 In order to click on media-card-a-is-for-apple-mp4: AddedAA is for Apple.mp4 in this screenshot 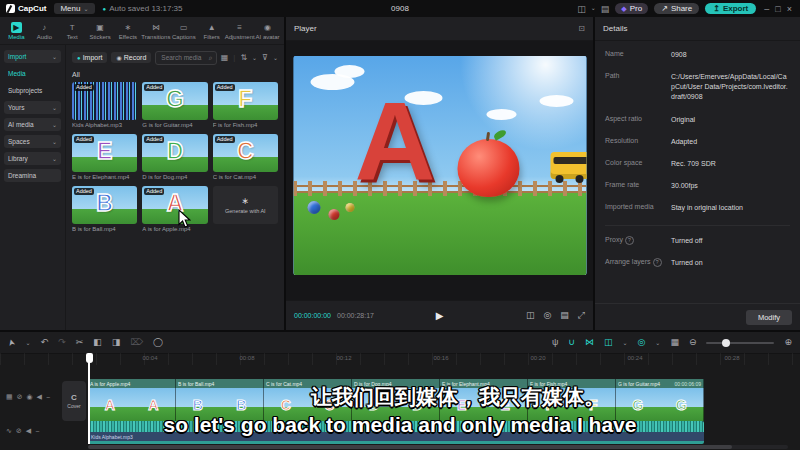, I will do `click(174, 209)`.